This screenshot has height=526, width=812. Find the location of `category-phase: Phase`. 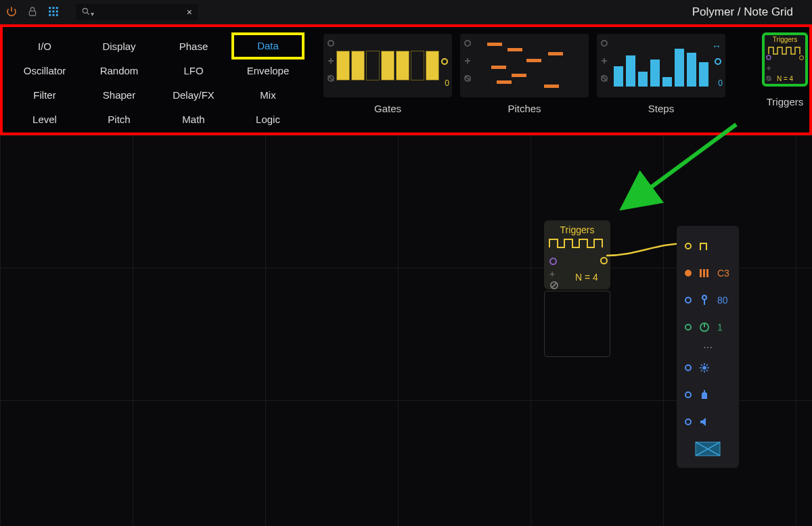

category-phase: Phase is located at coordinates (194, 46).